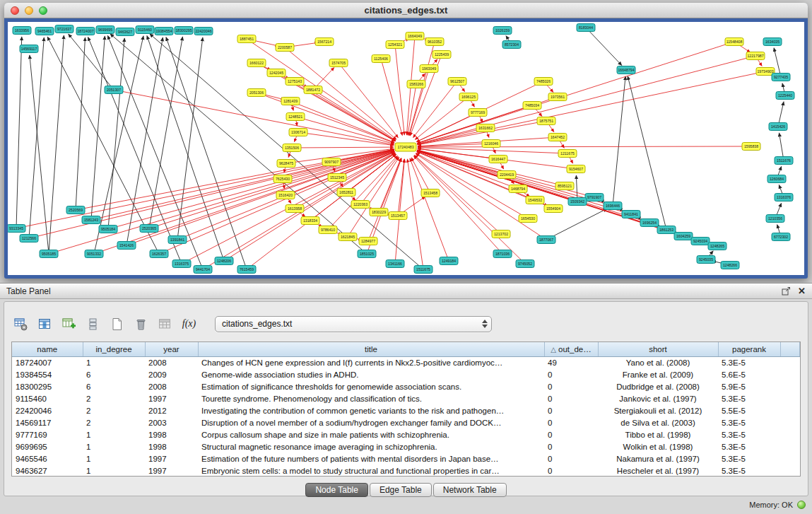 The height and width of the screenshot is (514, 812). I want to click on graph-node: 22420046, so click(204, 31).